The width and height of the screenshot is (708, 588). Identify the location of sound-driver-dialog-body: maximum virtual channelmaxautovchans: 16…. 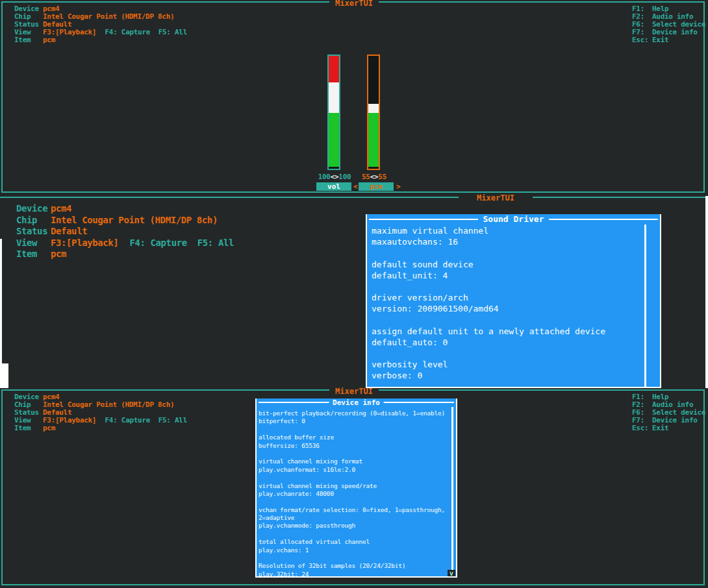
(513, 303).